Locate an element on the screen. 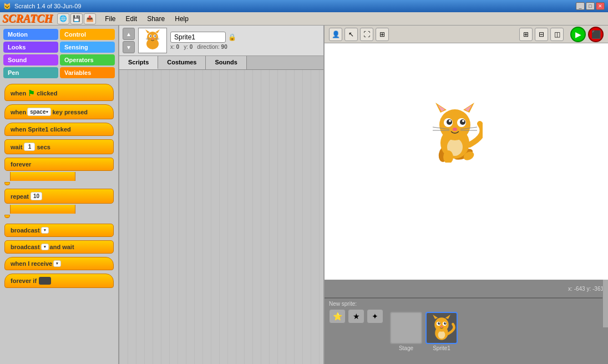 The height and width of the screenshot is (364, 608). sprite-nav-down: ▼ is located at coordinates (129, 47).